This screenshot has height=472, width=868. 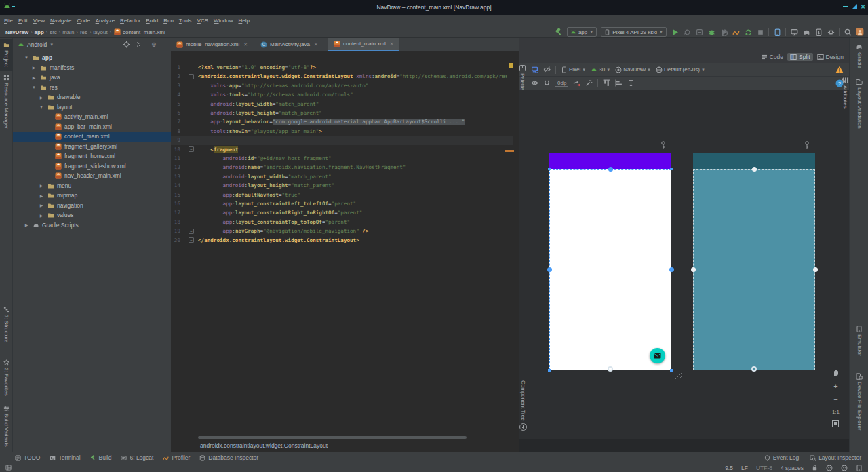 I want to click on locate-file-button, so click(x=126, y=45).